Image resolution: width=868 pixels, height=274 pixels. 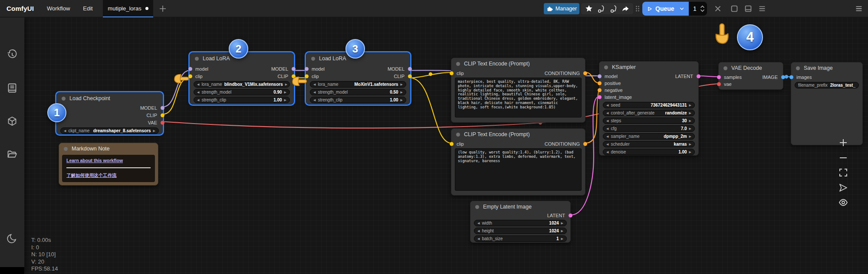 What do you see at coordinates (649, 152) in the screenshot?
I see `widget-denoise: ◀ denoise 1.00 ▶` at bounding box center [649, 152].